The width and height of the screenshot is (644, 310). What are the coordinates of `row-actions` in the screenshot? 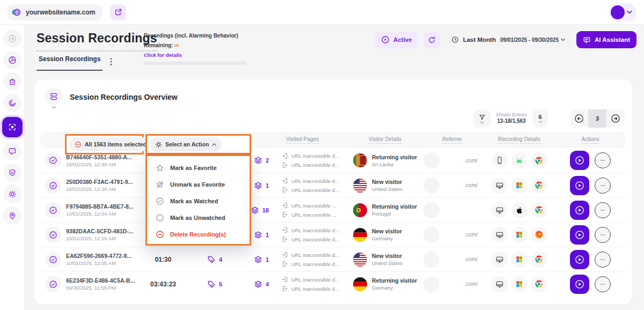 It's located at (590, 160).